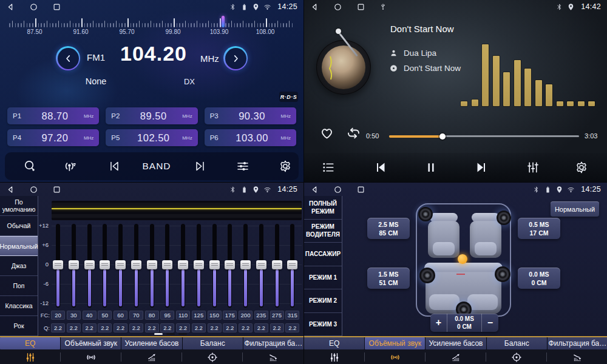 The height and width of the screenshot is (364, 607). What do you see at coordinates (200, 166) in the screenshot?
I see `next-station-icon` at bounding box center [200, 166].